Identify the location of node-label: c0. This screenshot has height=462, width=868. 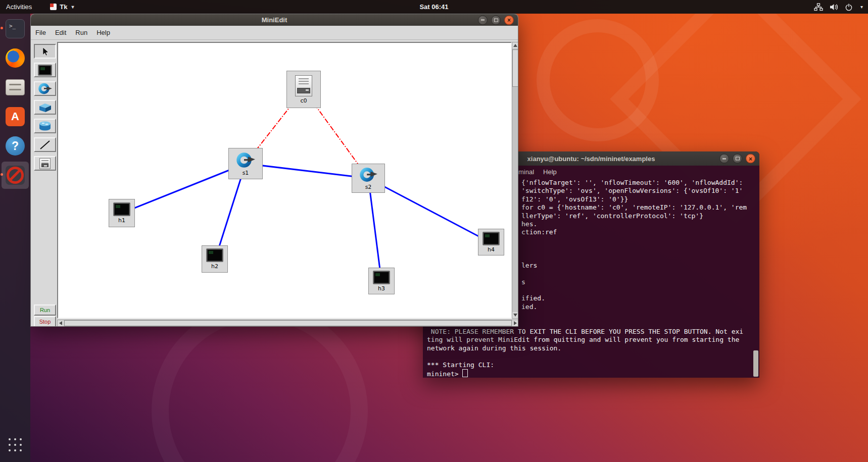
(303, 101).